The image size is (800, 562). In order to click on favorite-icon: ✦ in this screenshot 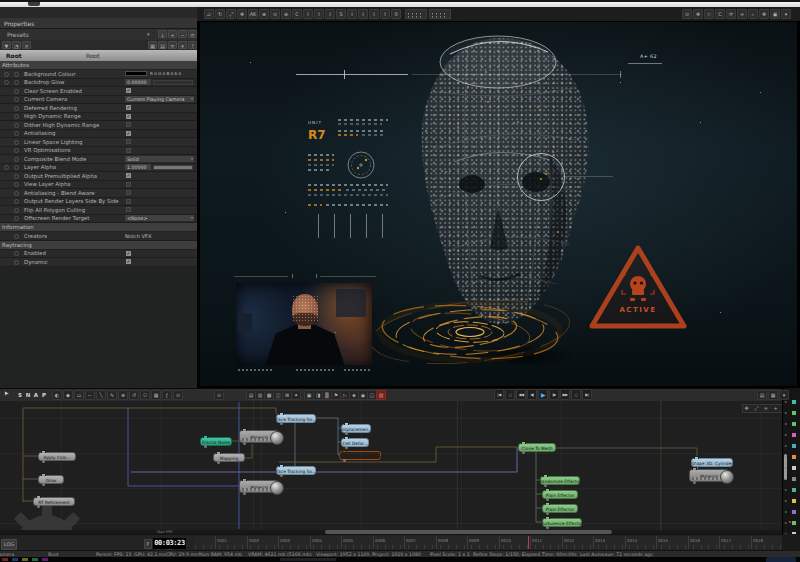, I will do `click(296, 395)`.